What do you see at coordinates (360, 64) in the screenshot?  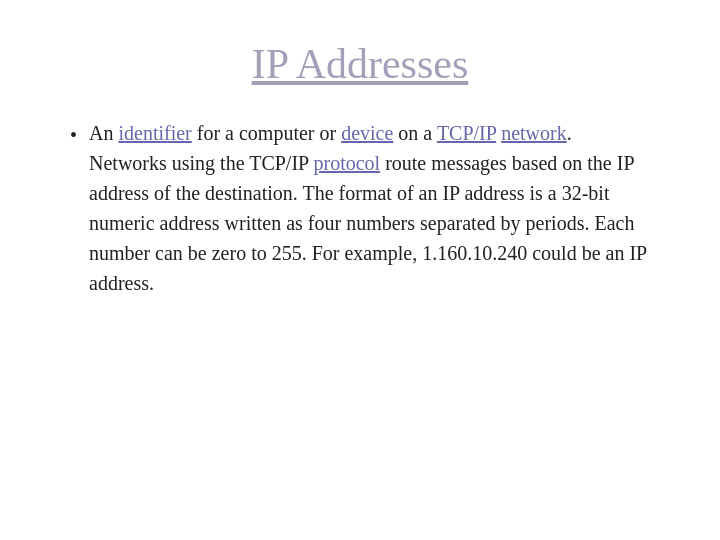 I see `title-container: IP Addresses` at bounding box center [360, 64].